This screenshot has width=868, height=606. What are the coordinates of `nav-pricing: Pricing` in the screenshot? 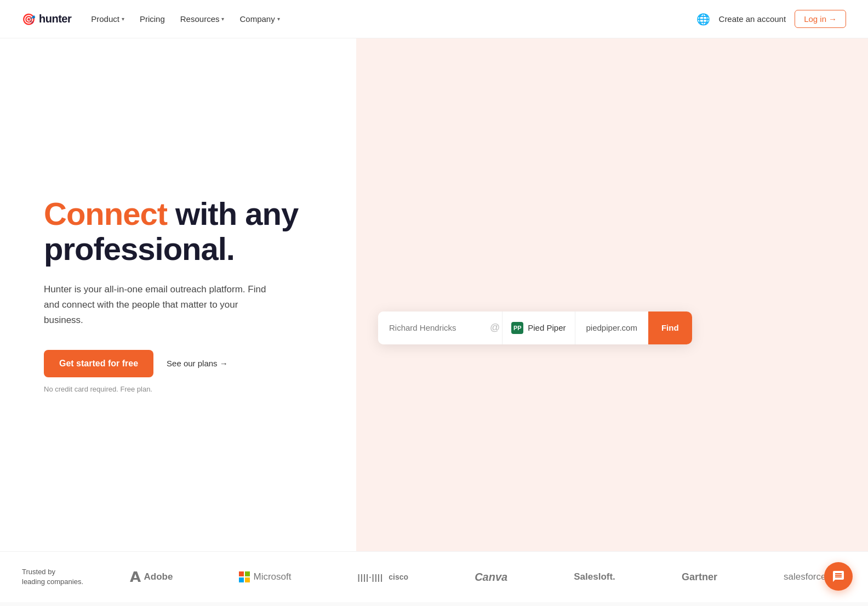 It's located at (152, 19).